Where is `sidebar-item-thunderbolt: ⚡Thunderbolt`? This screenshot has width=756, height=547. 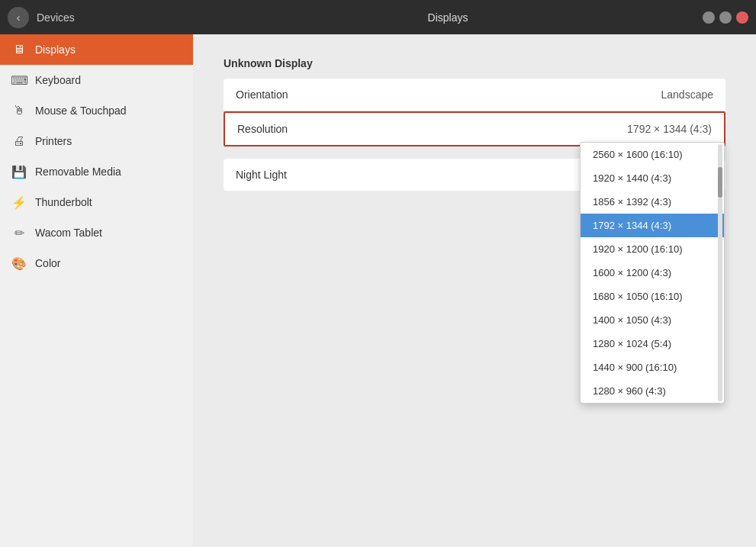
sidebar-item-thunderbolt: ⚡Thunderbolt is located at coordinates (96, 202).